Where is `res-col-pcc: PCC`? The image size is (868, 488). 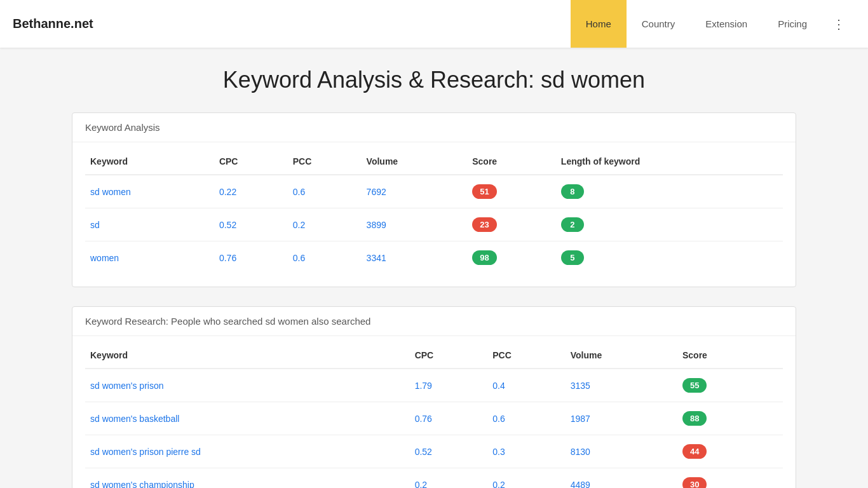
res-col-pcc: PCC is located at coordinates (526, 356).